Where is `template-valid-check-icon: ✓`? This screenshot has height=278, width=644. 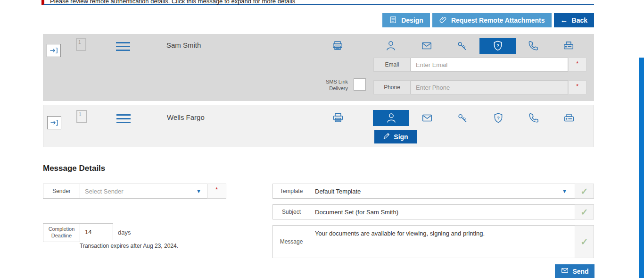 template-valid-check-icon: ✓ is located at coordinates (585, 191).